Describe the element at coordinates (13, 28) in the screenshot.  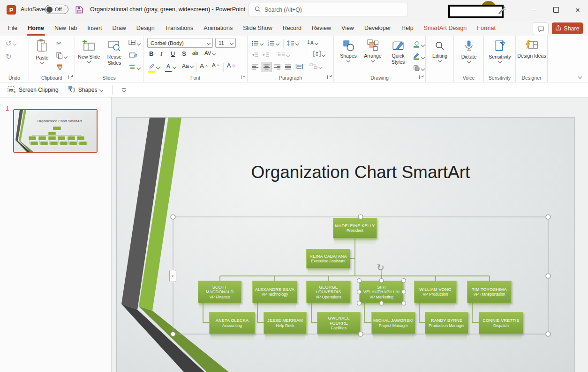
I see `tab-file: File` at that location.